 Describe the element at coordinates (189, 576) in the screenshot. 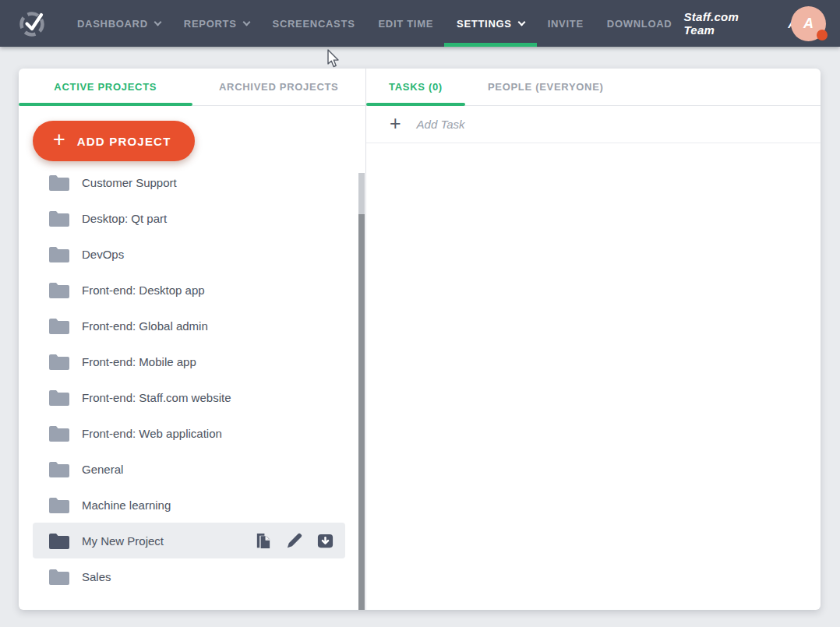

I see `project-row: Sales` at that location.